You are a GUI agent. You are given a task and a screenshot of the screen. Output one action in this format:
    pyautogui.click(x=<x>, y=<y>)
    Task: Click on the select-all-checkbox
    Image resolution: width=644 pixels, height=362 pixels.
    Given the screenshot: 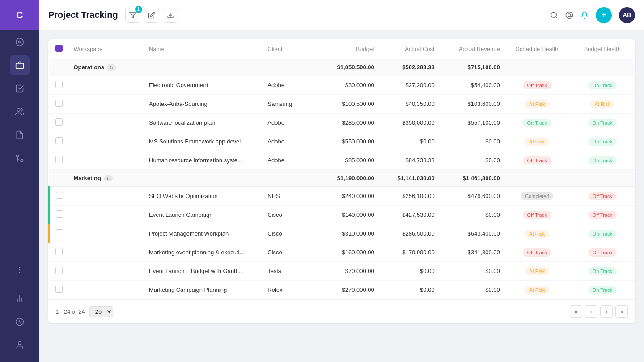 What is the action you would take?
    pyautogui.click(x=59, y=48)
    